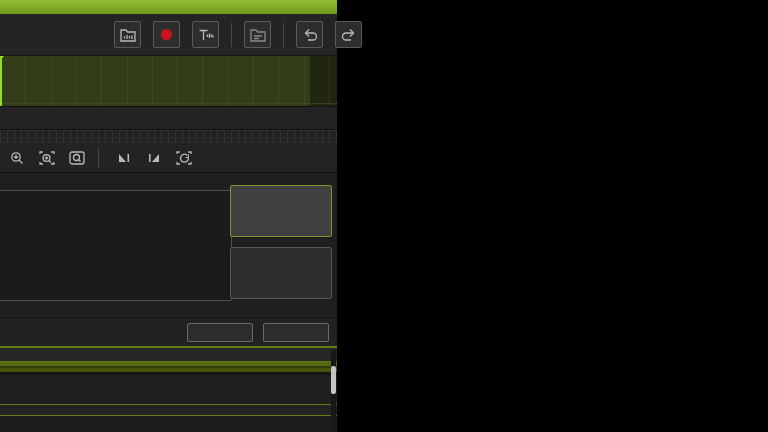 The image size is (768, 432). What do you see at coordinates (77, 158) in the screenshot?
I see `zoom-fit-button` at bounding box center [77, 158].